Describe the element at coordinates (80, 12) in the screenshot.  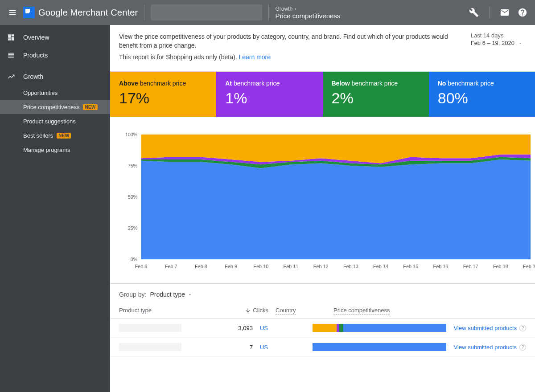
I see `app-logo: Google Merchant Center` at that location.